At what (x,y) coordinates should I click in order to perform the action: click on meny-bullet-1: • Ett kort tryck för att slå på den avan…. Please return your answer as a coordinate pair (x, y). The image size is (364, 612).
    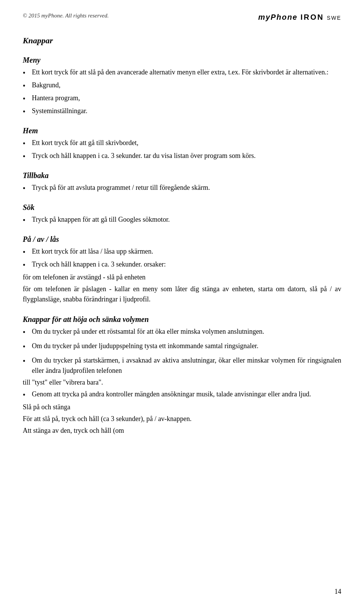
    Looking at the image, I should click on (182, 73).